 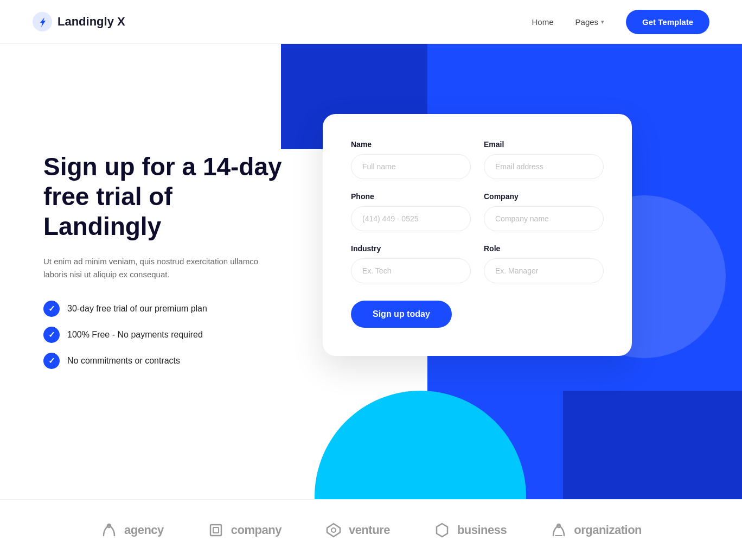 I want to click on email-input, so click(x=543, y=167).